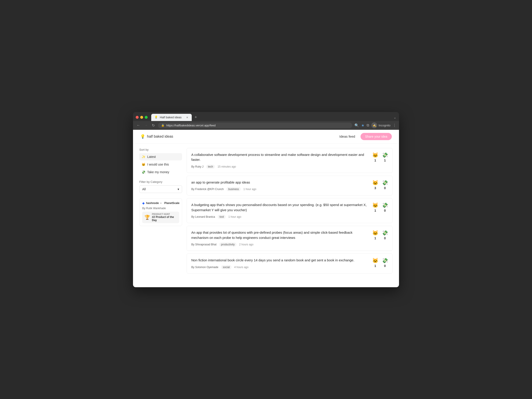 The image size is (532, 399). What do you see at coordinates (385, 157) in the screenshot?
I see `money-vote-1: 💸 1` at bounding box center [385, 157].